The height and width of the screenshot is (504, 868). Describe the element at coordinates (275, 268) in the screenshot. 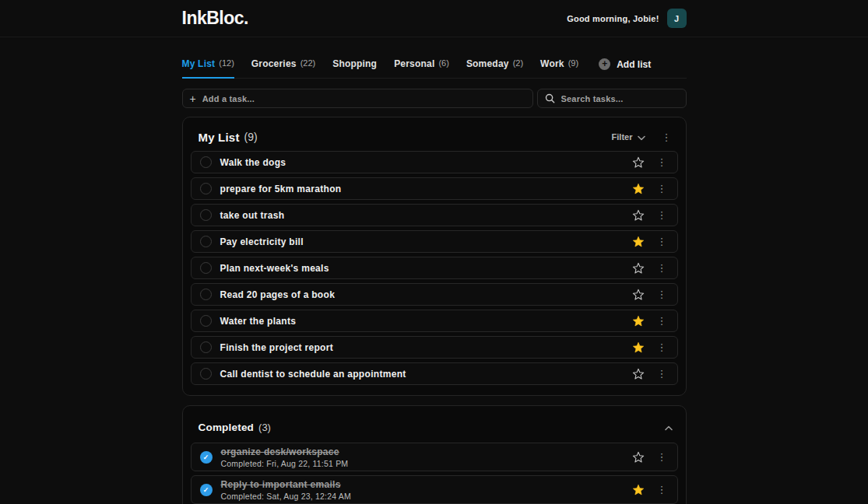

I see `task-title: Plan next-week's meals` at that location.